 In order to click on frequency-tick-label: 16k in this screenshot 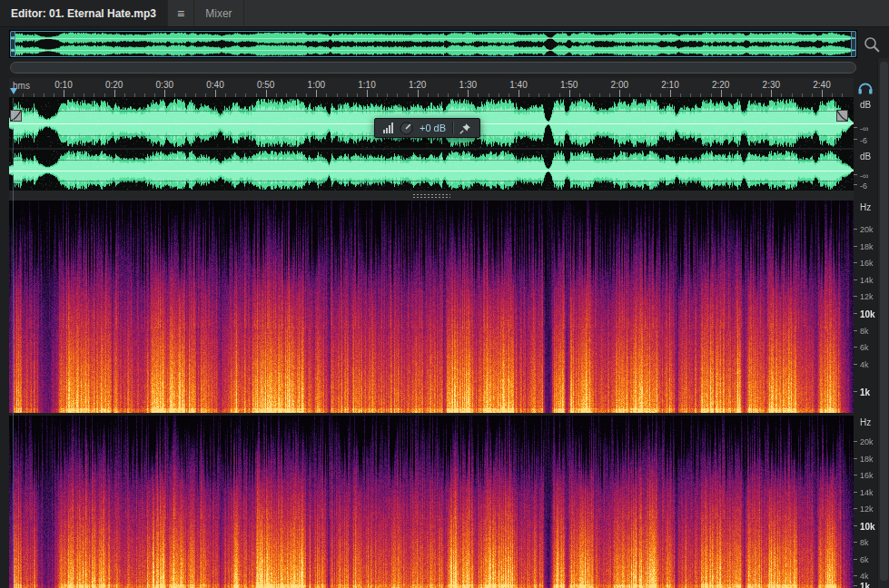, I will do `click(866, 475)`.